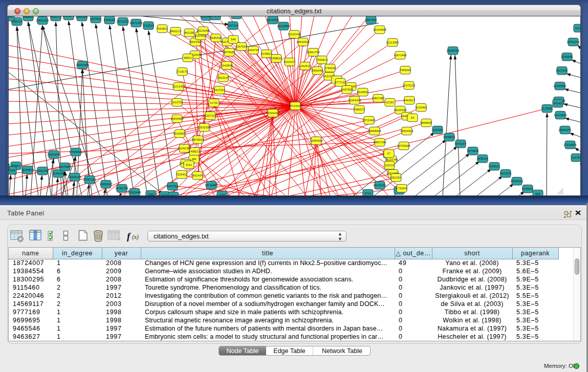 This screenshot has height=372, width=588. I want to click on svg-text: 2367608, so click(242, 47).